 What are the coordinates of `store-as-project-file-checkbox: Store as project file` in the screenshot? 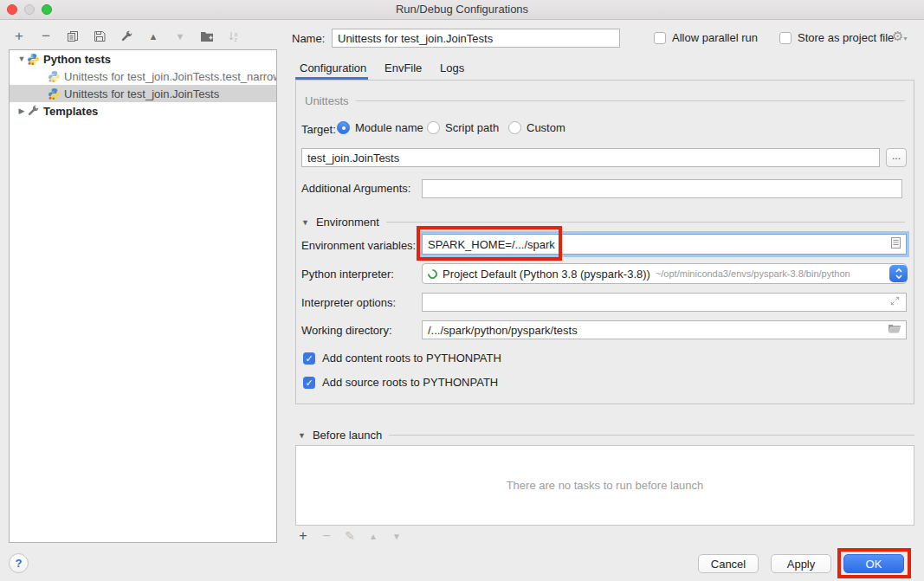 It's located at (837, 38).